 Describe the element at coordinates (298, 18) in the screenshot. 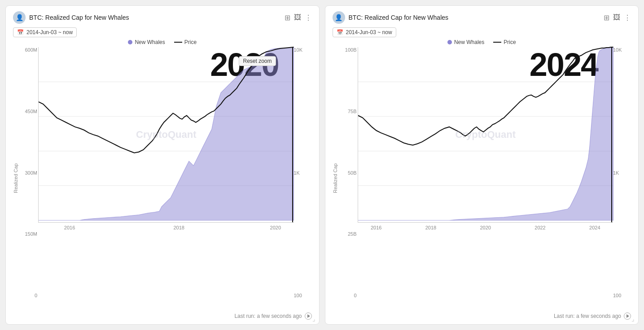

I see `image-icon-1: 🖼` at that location.